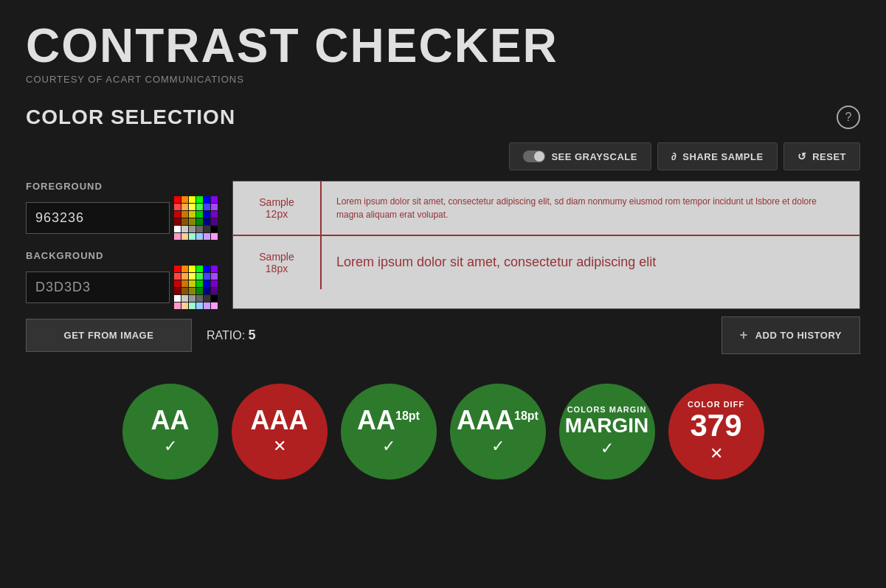 Image resolution: width=886 pixels, height=588 pixels. What do you see at coordinates (195, 288) in the screenshot?
I see `background-palette` at bounding box center [195, 288].